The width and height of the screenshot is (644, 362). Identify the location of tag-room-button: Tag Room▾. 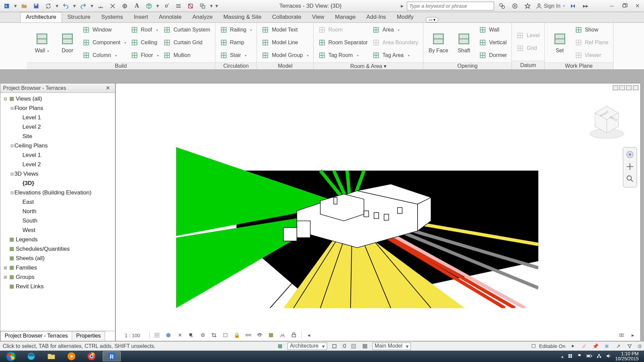
(343, 55).